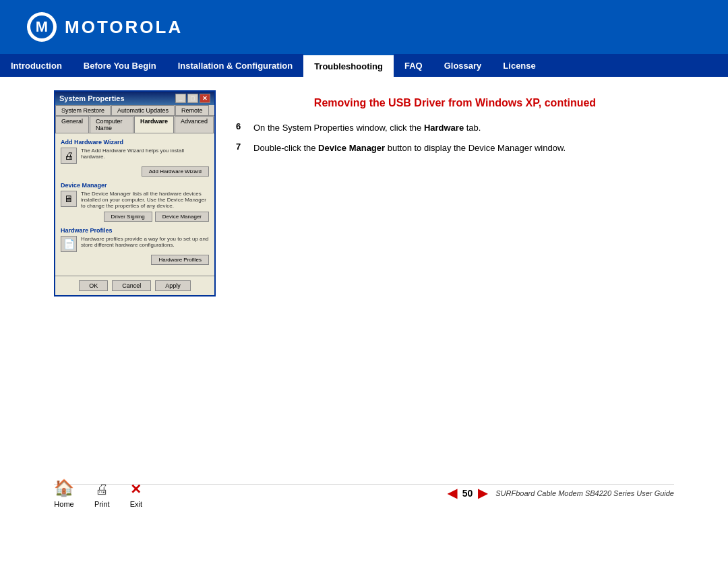 The image size is (728, 562). Describe the element at coordinates (135, 111) in the screenshot. I see `dialog-tabs-row1: System Restore Automatic Updates Remote` at that location.